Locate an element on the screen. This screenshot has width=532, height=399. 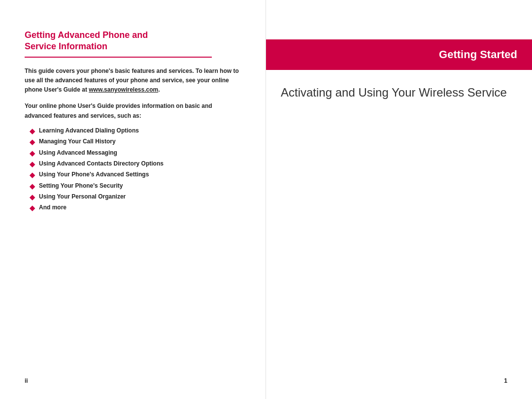
list-item-text: Managing Your Call History is located at coordinates (77, 141).